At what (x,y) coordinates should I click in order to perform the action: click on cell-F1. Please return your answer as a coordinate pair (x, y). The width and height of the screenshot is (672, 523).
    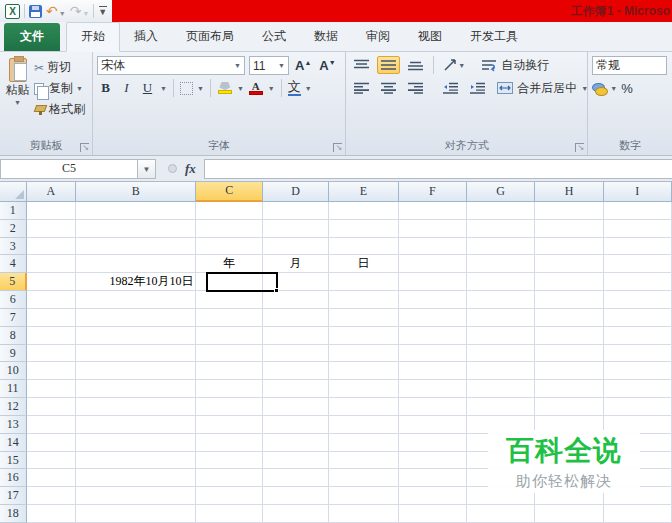
    Looking at the image, I should click on (433, 211).